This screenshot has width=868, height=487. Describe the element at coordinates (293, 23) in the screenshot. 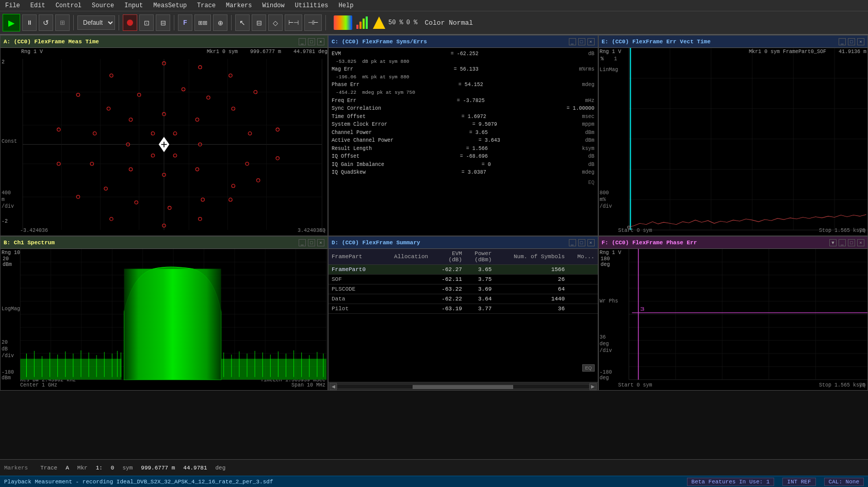

I see `fence-button: ⊢⊣` at that location.